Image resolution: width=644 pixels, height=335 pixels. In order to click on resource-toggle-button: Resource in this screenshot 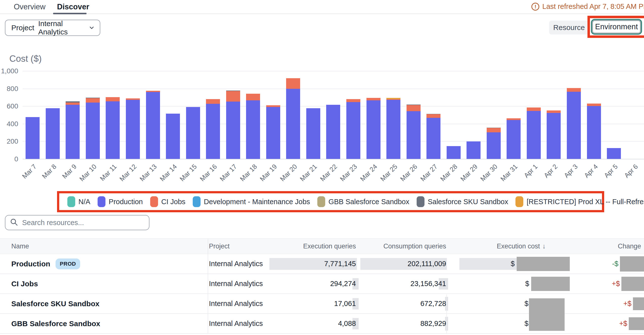, I will do `click(569, 28)`.